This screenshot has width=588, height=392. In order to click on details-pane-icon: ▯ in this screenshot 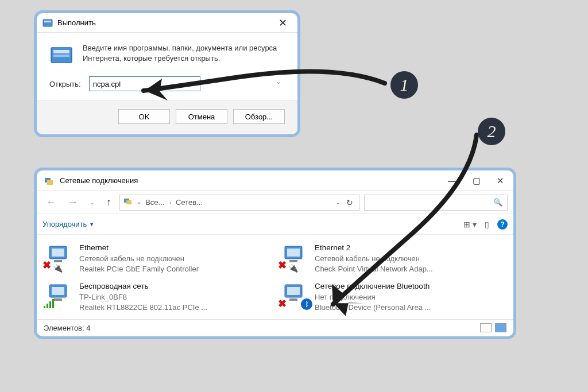, I will do `click(487, 224)`.